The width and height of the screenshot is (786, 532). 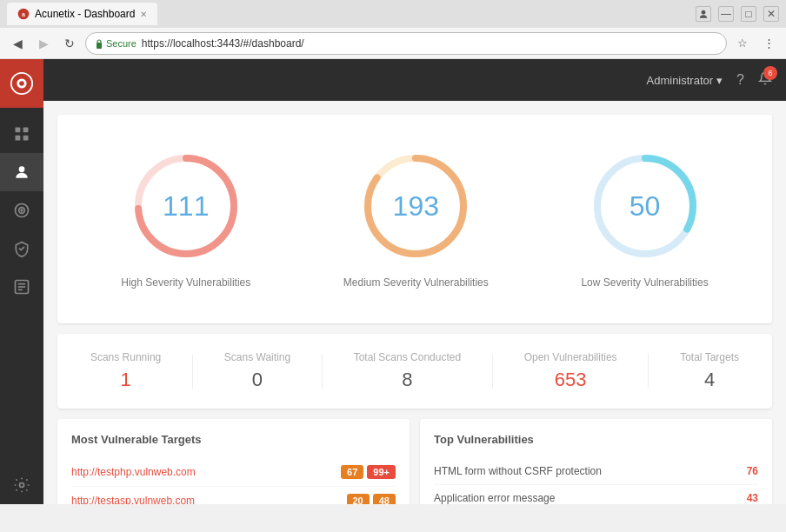 What do you see at coordinates (644, 283) in the screenshot?
I see `low-severity-label: Low Severity Vulnerabilities` at bounding box center [644, 283].